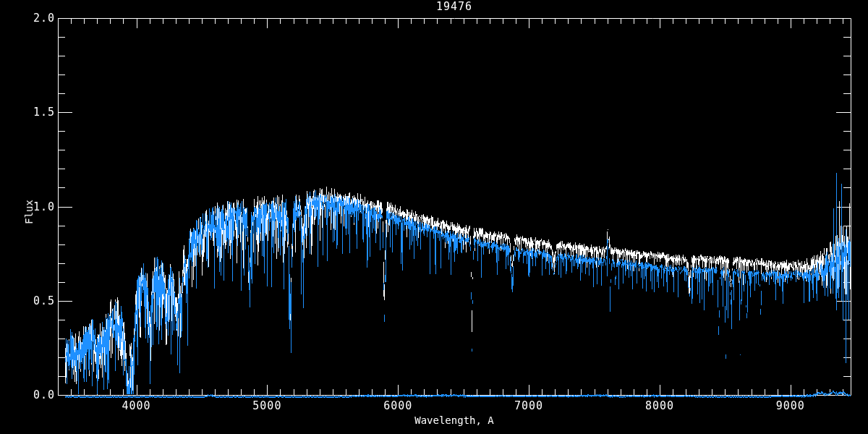 The width and height of the screenshot is (868, 434). Describe the element at coordinates (529, 406) in the screenshot. I see `x-tick-label: 7000` at that location.